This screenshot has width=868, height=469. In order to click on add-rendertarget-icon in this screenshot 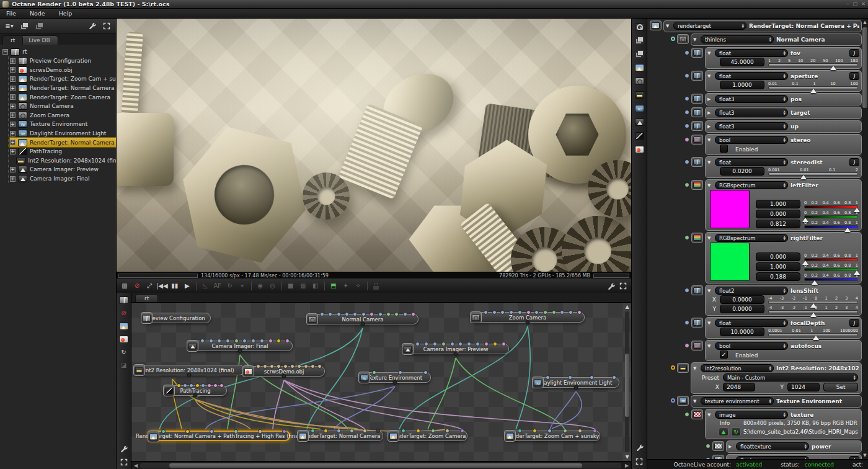, I will do `click(124, 326)`.